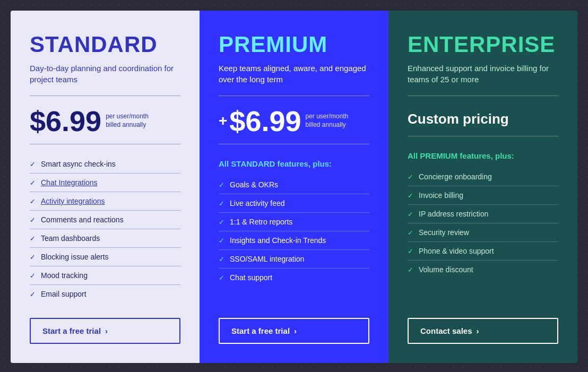 The image size is (588, 372). I want to click on list-item: ✓ Mood tracking, so click(105, 276).